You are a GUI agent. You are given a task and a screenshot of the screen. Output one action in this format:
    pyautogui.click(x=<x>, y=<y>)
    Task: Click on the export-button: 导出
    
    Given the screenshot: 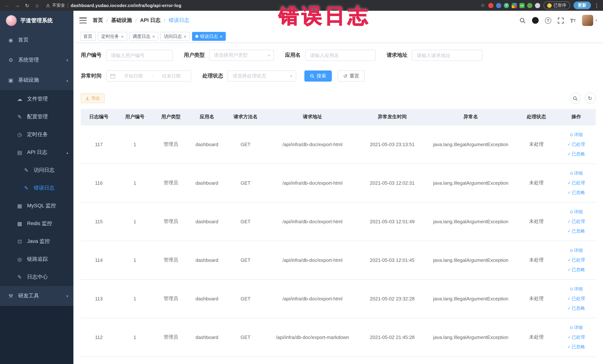 What is the action you would take?
    pyautogui.click(x=93, y=98)
    